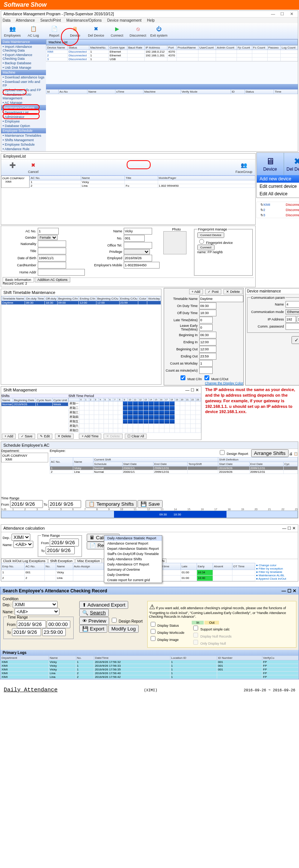 Image resolution: width=299 pixels, height=868 pixels. What do you see at coordinates (270, 453) in the screenshot?
I see `arrange-shifts-button: Arrange Shifts` at bounding box center [270, 453].